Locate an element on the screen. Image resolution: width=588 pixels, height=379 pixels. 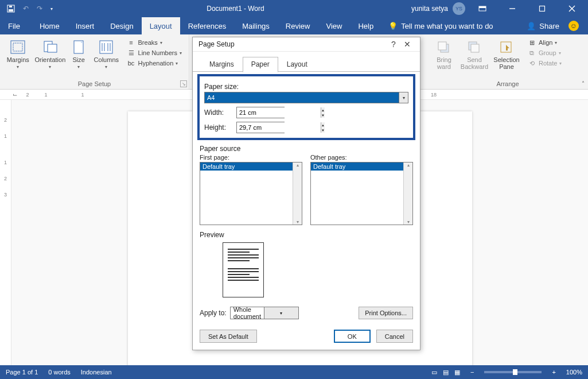
dialog-tab-margins: Margins is located at coordinates (221, 64).